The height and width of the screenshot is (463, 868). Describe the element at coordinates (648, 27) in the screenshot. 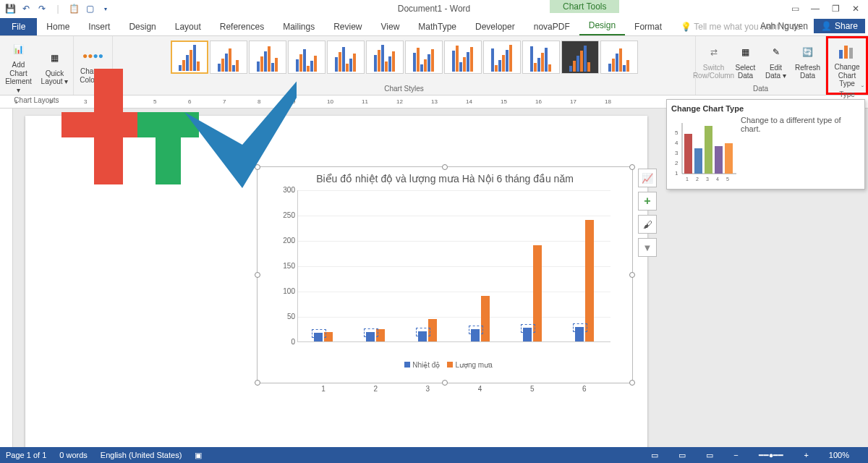

I see `tab-chart-format: Format` at that location.